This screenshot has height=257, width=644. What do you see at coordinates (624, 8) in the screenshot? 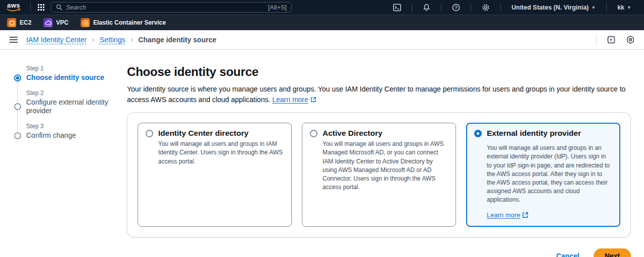
I see `account-menu: kk ▼` at bounding box center [624, 8].